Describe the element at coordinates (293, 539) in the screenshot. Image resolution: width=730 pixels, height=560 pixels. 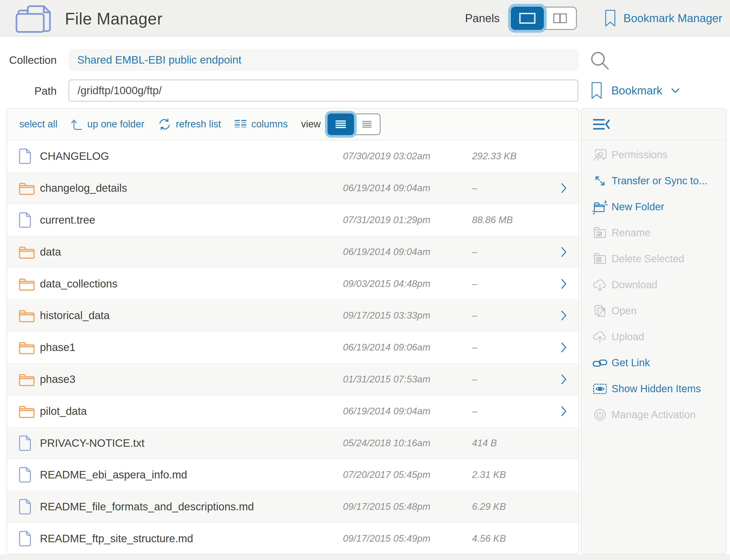
I see `file-row: README_ftp_site_structure.md 09/17/2015 …` at that location.